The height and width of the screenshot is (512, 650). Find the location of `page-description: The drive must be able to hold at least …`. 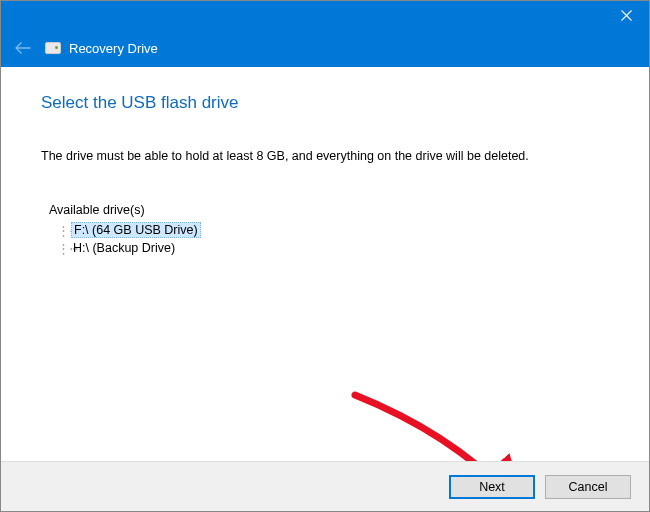

page-description: The drive must be able to hold at least … is located at coordinates (325, 156).